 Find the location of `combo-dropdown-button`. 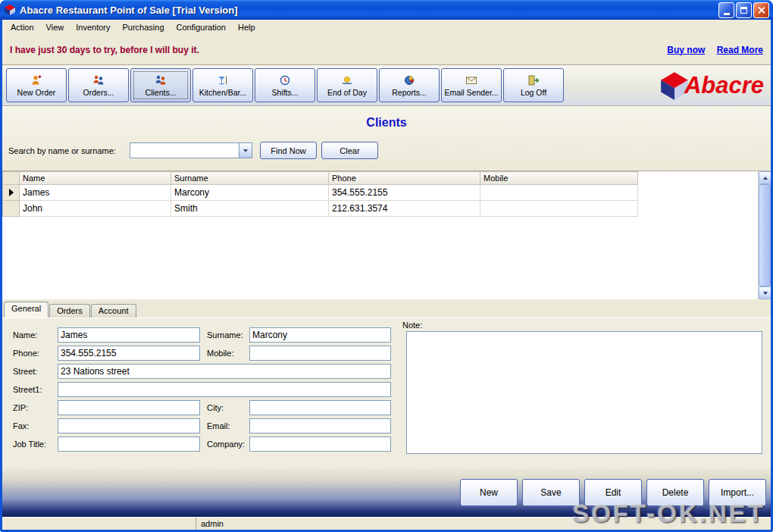

combo-dropdown-button is located at coordinates (246, 150).